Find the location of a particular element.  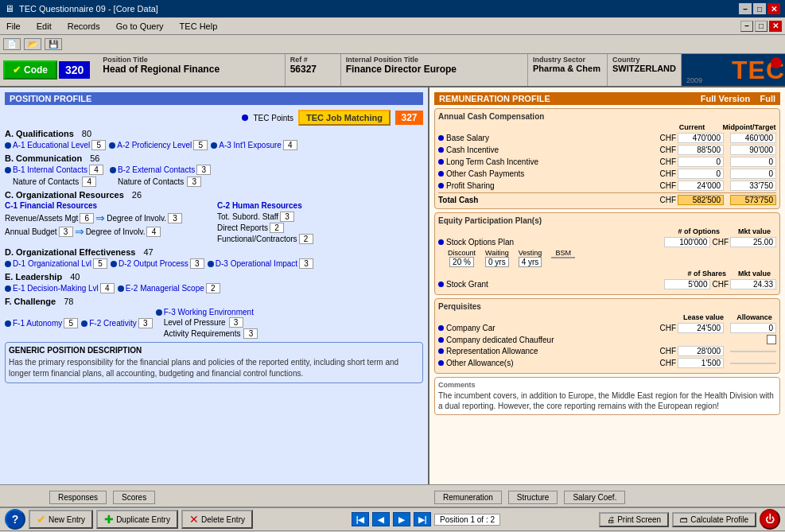

remuneration-tab: Remuneration is located at coordinates (468, 498).